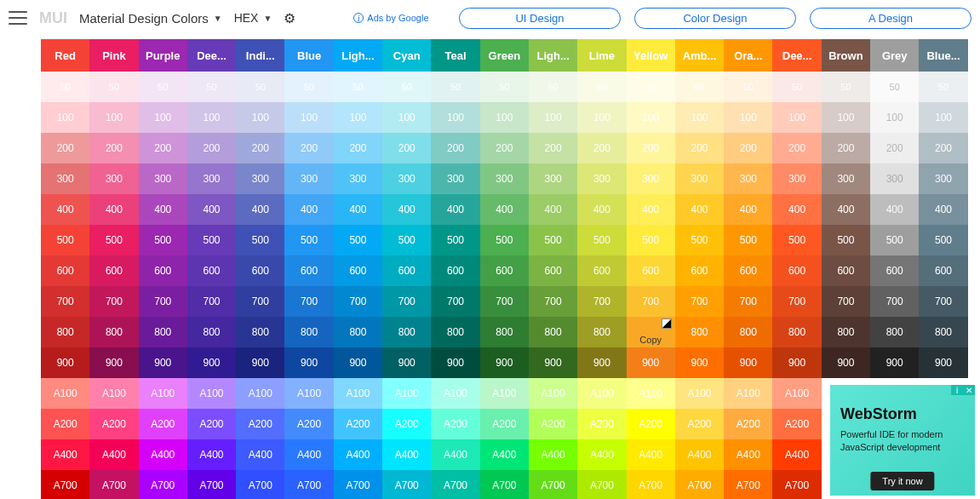  Describe the element at coordinates (65, 179) in the screenshot. I see `swatch-red-300: 300` at that location.